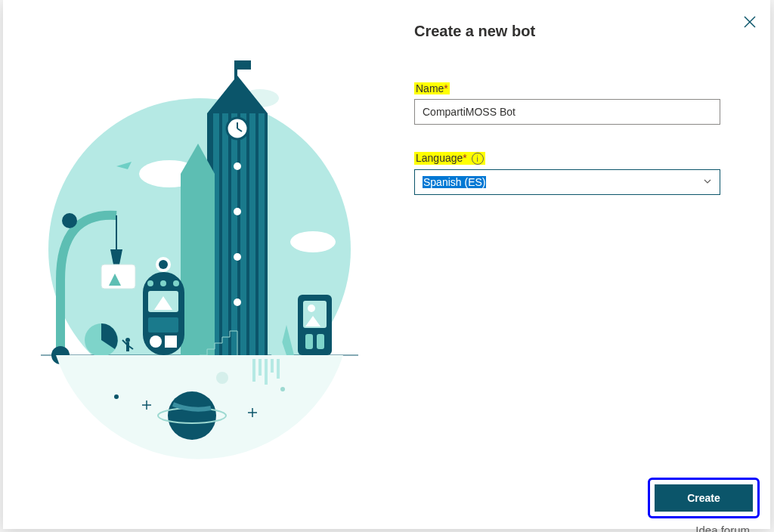 The width and height of the screenshot is (774, 532). I want to click on info-icon: i, so click(478, 159).